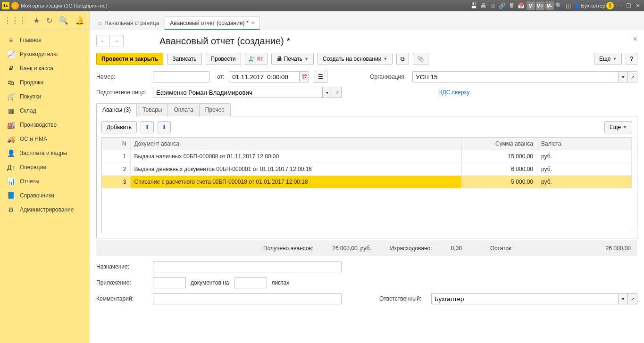  I want to click on memory-mplus-icon: M+, so click(540, 6).